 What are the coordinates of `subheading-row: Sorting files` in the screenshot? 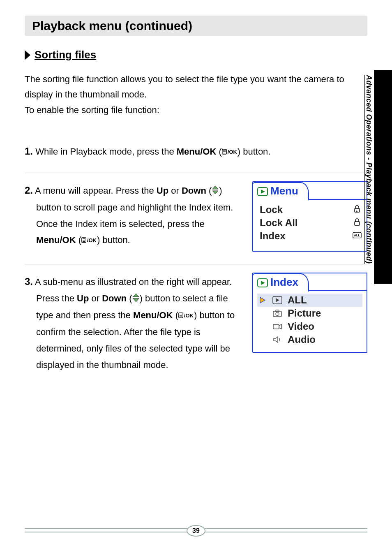 It's located at (196, 55).